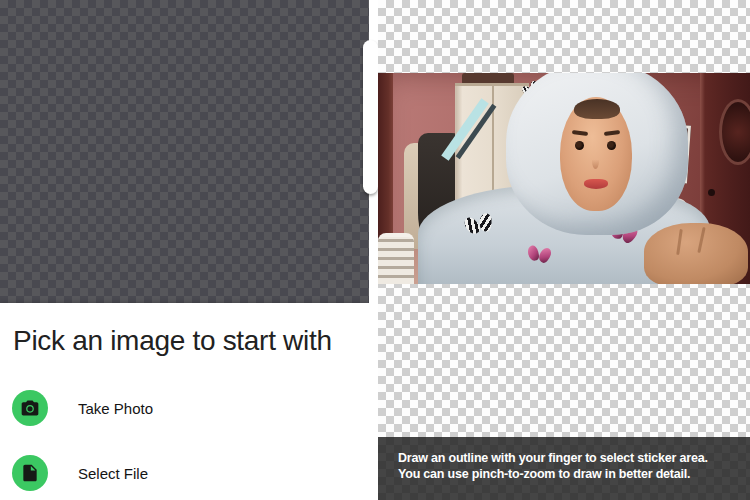 This screenshot has width=750, height=500. What do you see at coordinates (712, 192) in the screenshot?
I see `photo-door-knob` at bounding box center [712, 192].